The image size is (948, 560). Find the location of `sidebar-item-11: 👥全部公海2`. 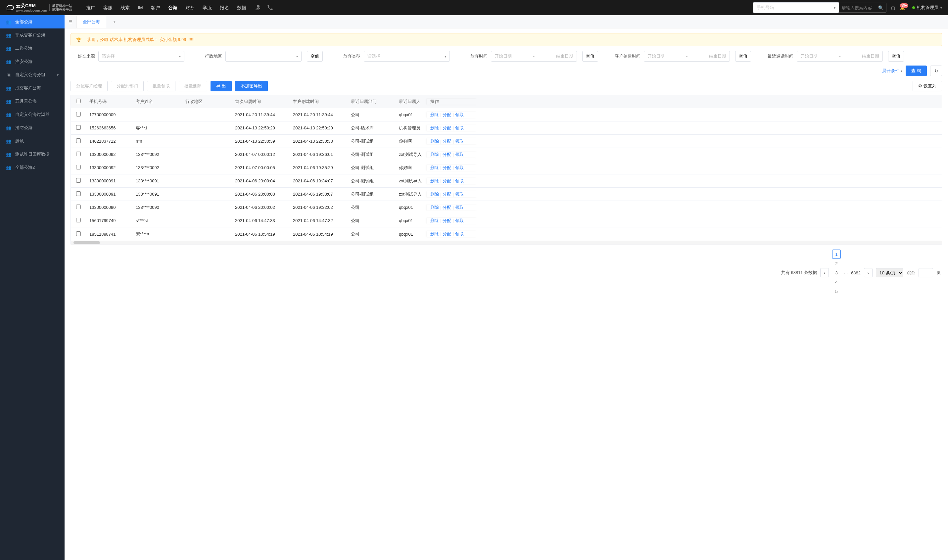

sidebar-item-11: 👥全部公海2 is located at coordinates (32, 168).